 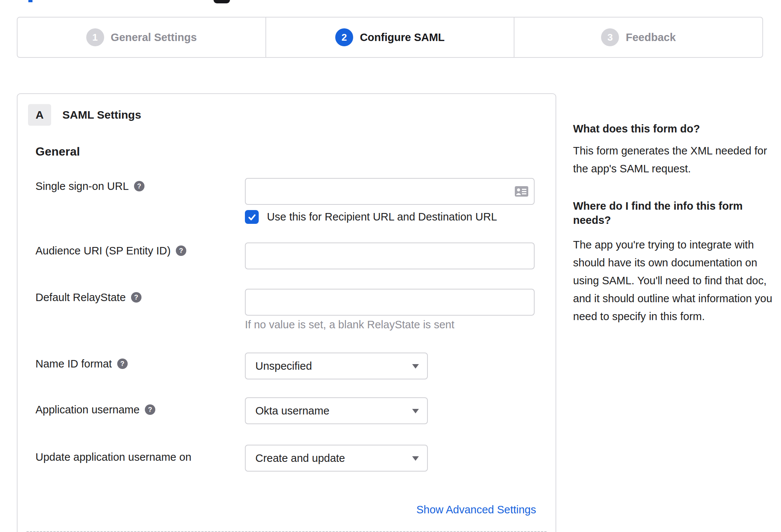 What do you see at coordinates (113, 457) in the screenshot?
I see `update-username-label-row: Update application username on` at bounding box center [113, 457].